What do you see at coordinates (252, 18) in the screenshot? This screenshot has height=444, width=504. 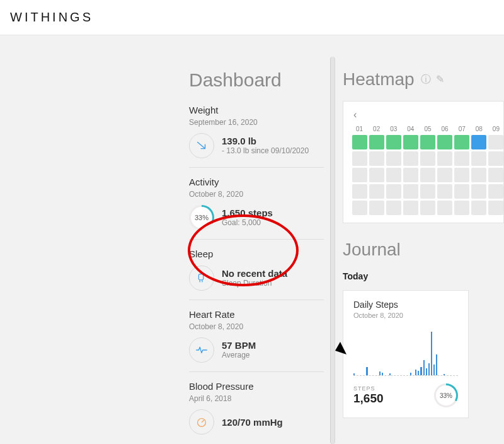 I see `topbar: WITHINGS` at bounding box center [252, 18].